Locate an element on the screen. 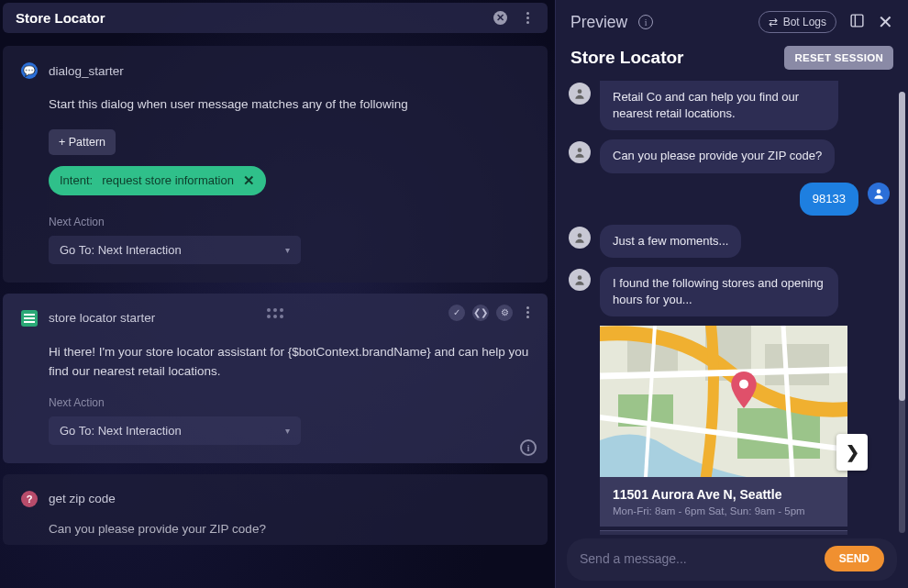 The width and height of the screenshot is (908, 588). intent-pill: Intent: request store information ✕ is located at coordinates (158, 181).